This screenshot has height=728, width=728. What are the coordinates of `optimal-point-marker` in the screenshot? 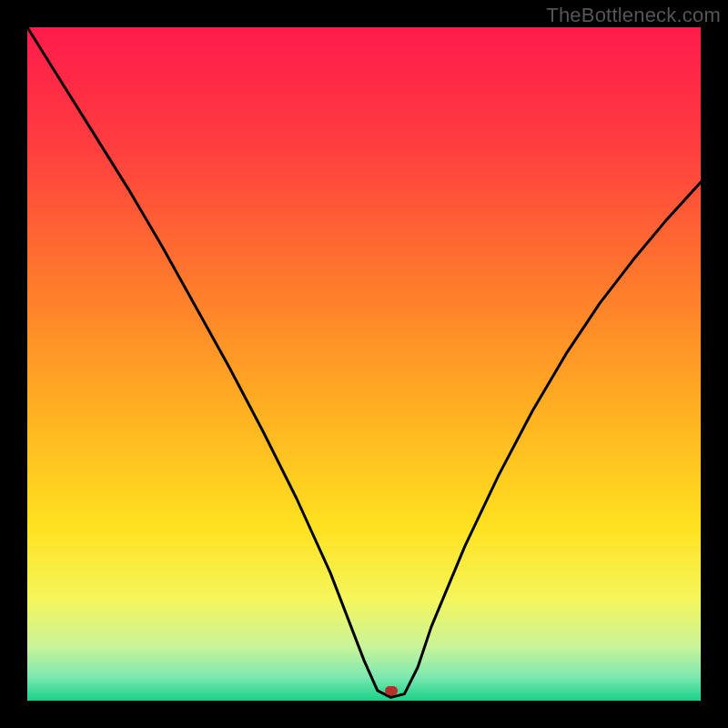 It's located at (391, 691).